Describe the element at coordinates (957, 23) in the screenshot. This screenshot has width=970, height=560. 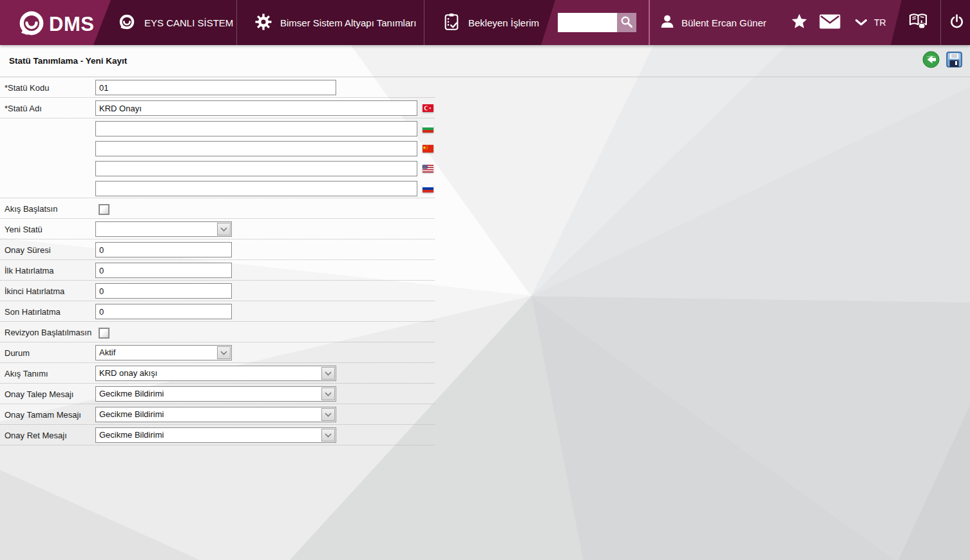
I see `power-icon` at that location.